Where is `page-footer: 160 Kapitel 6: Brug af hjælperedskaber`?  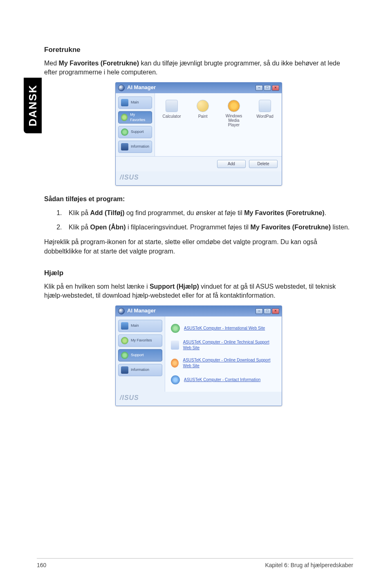
page-footer: 160 Kapitel 6: Brug af hjælperedskaber is located at coordinates (195, 565).